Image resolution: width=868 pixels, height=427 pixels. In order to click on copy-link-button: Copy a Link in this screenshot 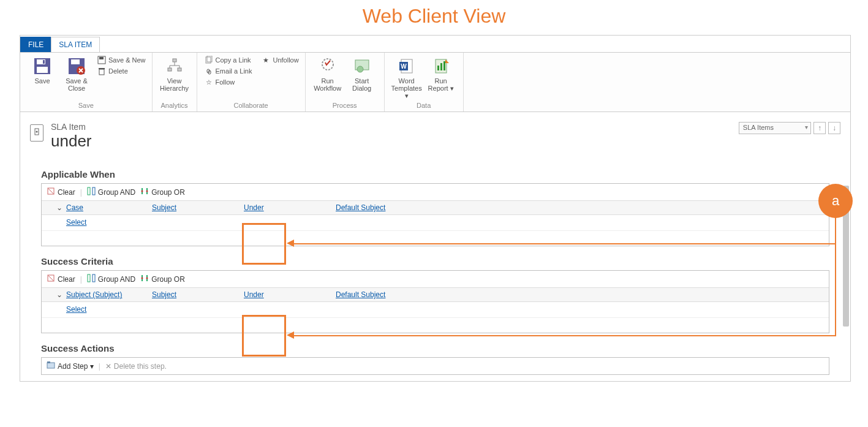, I will do `click(228, 60)`.